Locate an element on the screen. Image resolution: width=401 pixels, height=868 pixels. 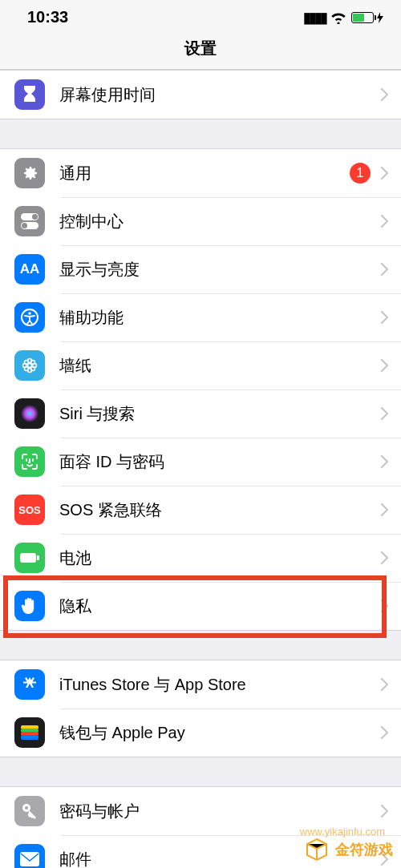
siri-icon is located at coordinates (30, 414).